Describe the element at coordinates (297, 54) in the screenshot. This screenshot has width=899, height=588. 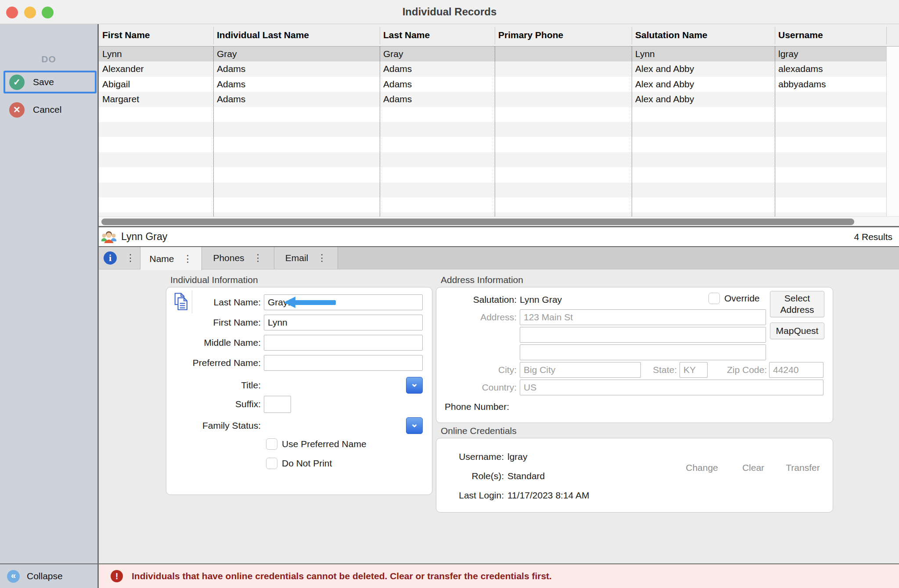
I see `cell-individual-last-name: Gray` at that location.